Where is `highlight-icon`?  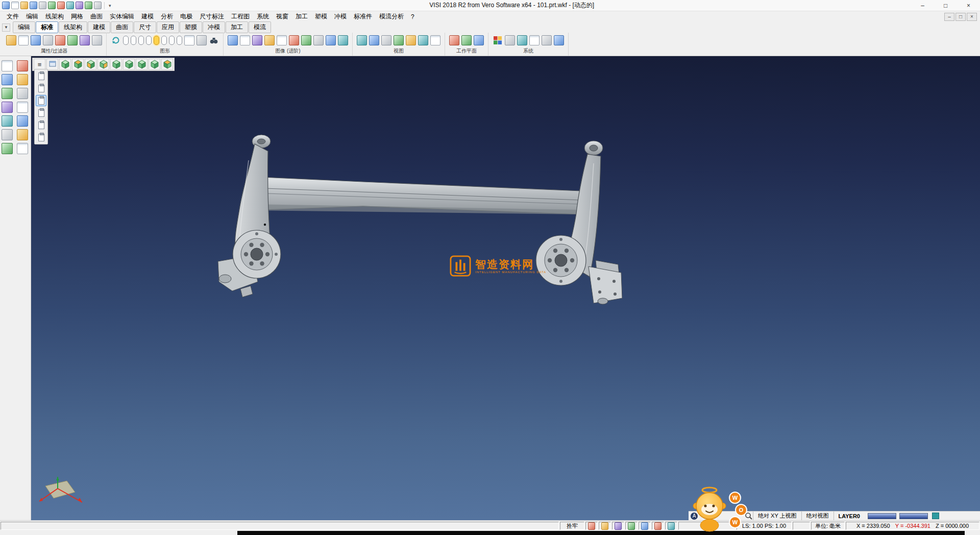 highlight-icon is located at coordinates (605, 526).